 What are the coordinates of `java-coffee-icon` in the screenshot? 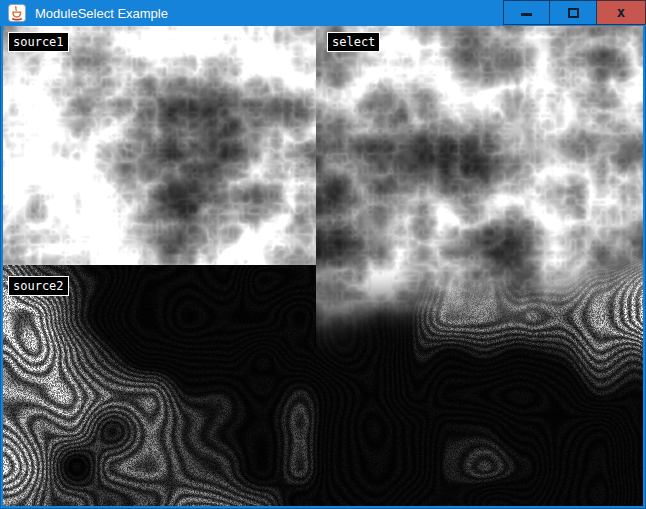 It's located at (17, 13).